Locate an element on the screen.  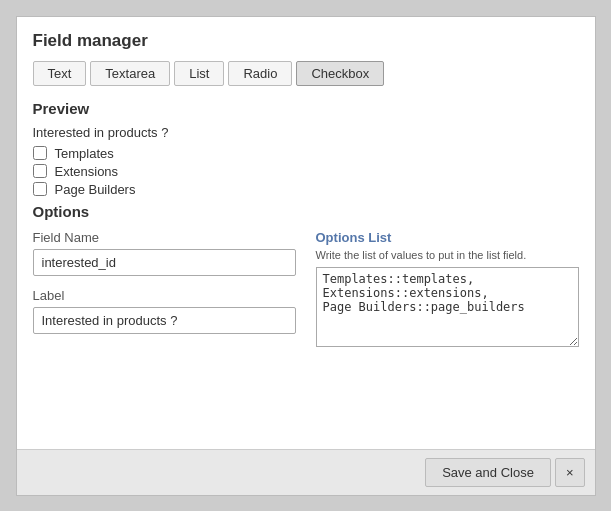
btn-text: Text is located at coordinates (60, 74).